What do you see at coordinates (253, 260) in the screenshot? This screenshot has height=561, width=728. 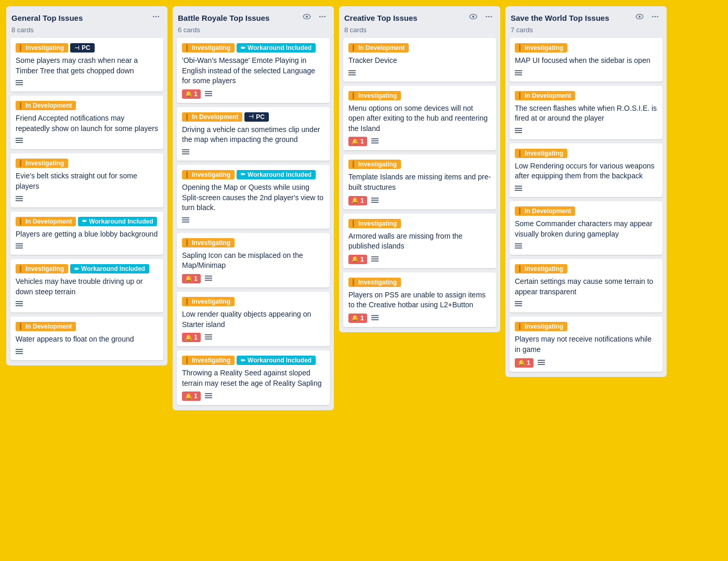 I see `card-br4: InvestigatingSapling Icon can be misplac…` at bounding box center [253, 260].